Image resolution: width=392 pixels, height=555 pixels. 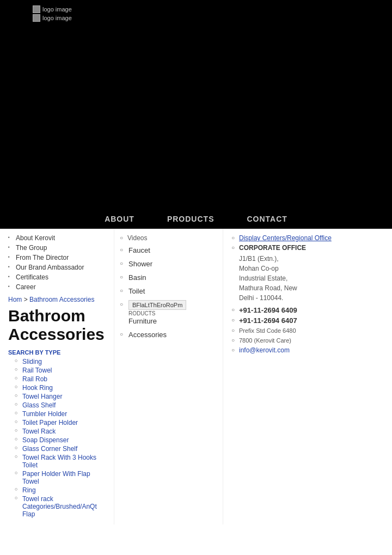 What do you see at coordinates (169, 377) in the screenshot?
I see `products-column: ○ Videos Faucet Shower Basin Toilet BFla…` at bounding box center [169, 377].